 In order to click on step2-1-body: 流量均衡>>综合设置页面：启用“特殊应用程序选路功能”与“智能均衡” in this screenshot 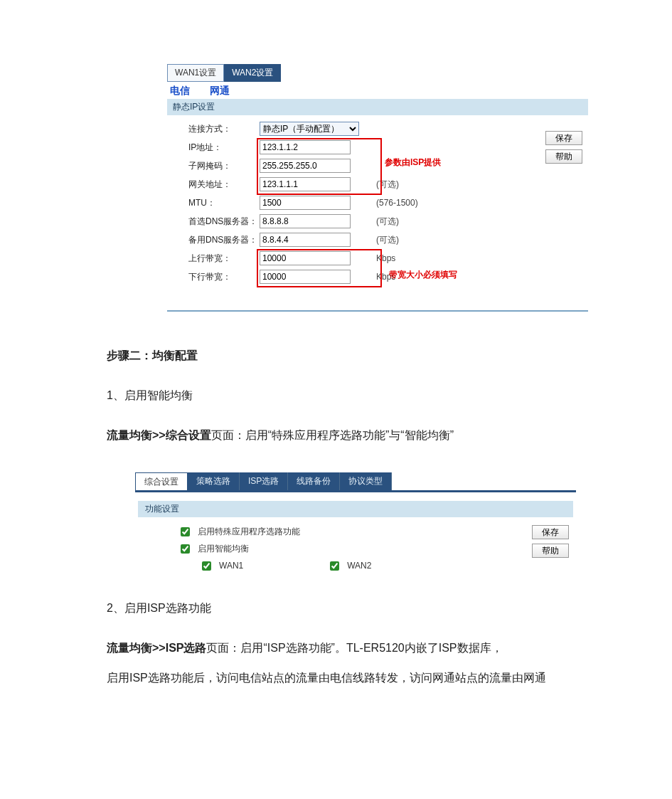, I will do `click(352, 435)`.